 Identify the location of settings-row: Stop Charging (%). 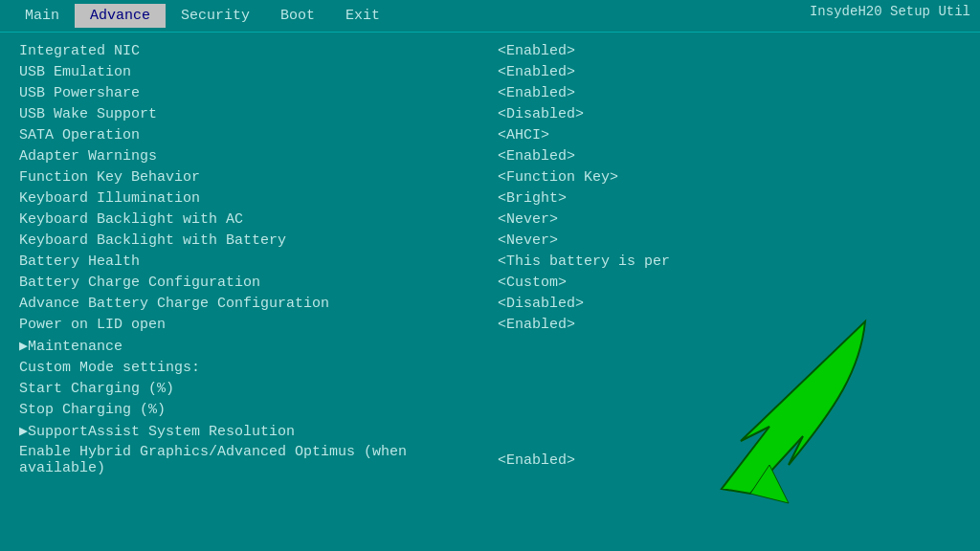
(490, 409).